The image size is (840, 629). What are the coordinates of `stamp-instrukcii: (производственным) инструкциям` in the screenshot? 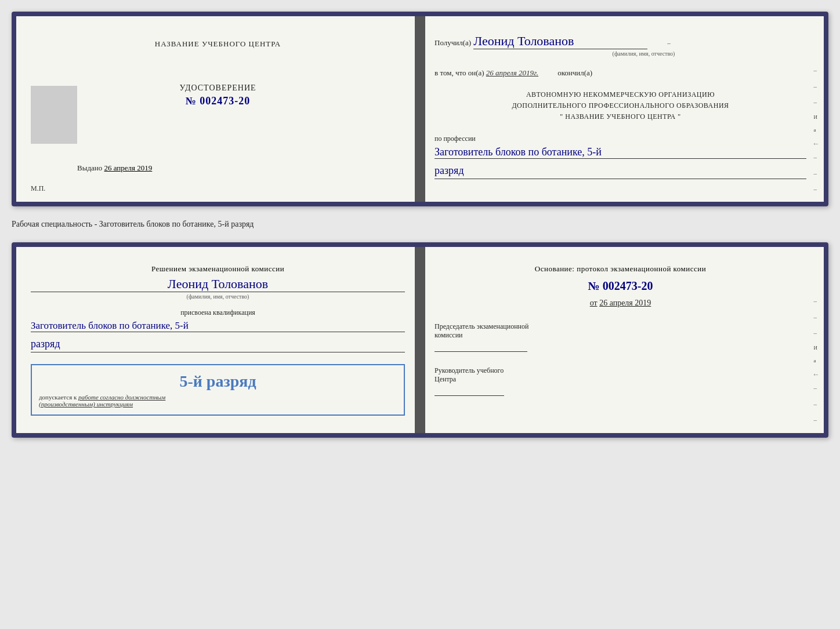 It's located at (86, 404).